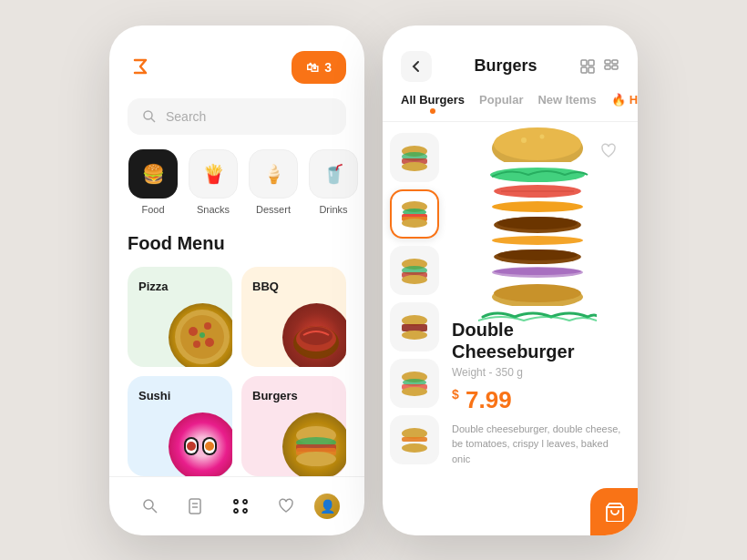 The height and width of the screenshot is (560, 747). What do you see at coordinates (614, 512) in the screenshot?
I see `add-to-cart-button` at bounding box center [614, 512].